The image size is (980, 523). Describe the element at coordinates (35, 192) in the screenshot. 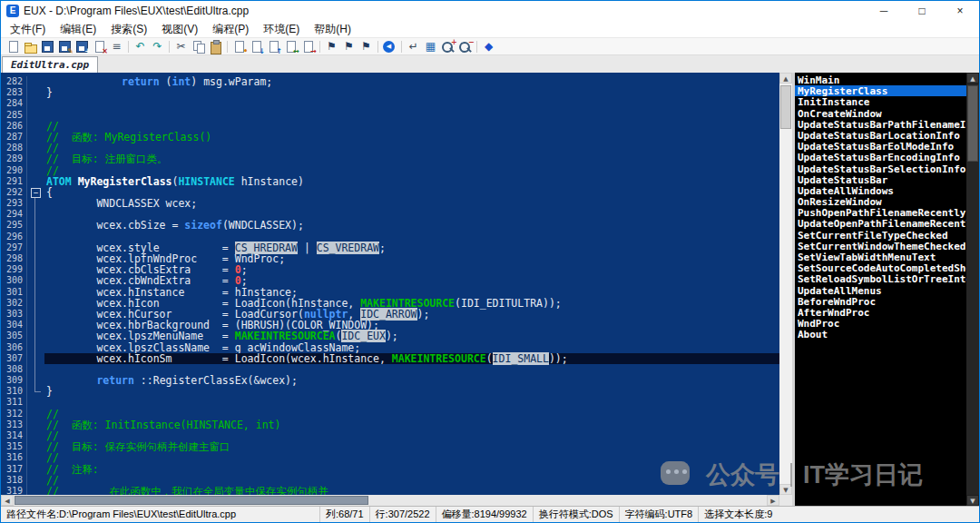

I see `fold-collapse-icon` at that location.